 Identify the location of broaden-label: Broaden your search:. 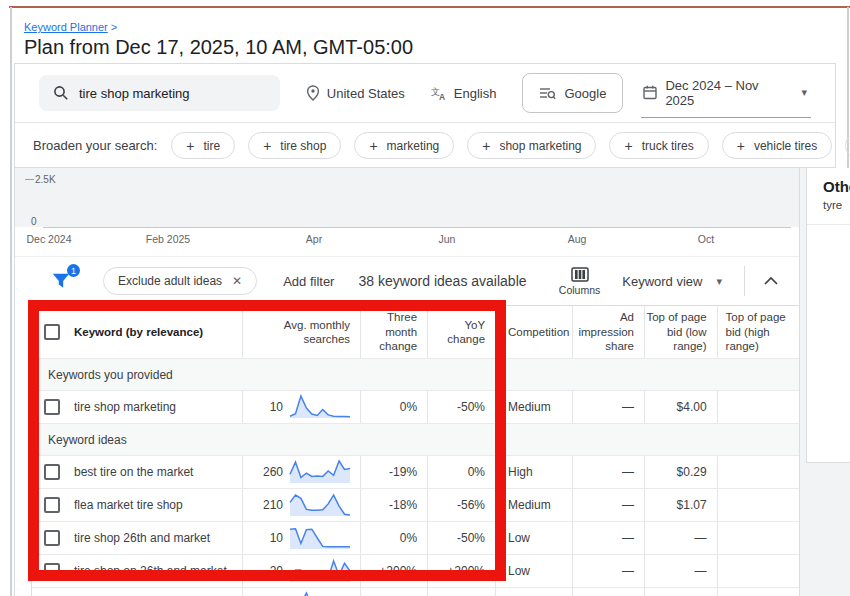
(95, 146).